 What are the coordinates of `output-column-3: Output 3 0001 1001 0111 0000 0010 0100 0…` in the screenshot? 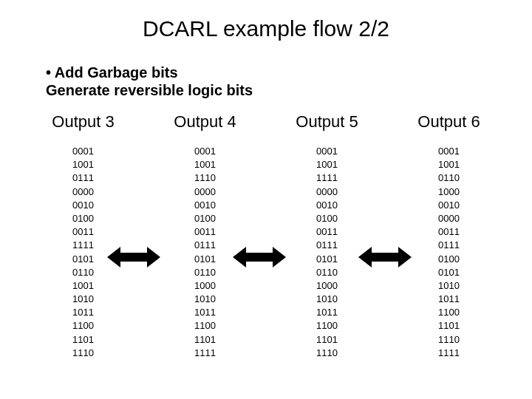 It's located at (83, 236).